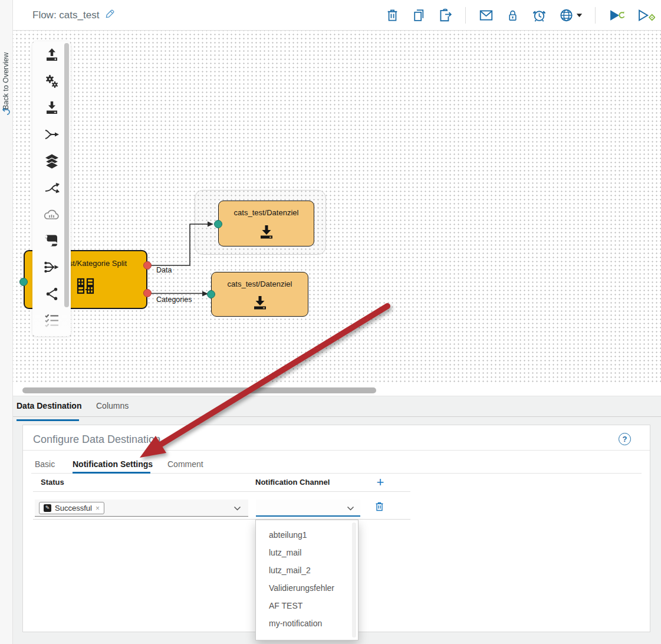  What do you see at coordinates (307, 553) in the screenshot?
I see `dropdown-option: lutz_mail` at bounding box center [307, 553].